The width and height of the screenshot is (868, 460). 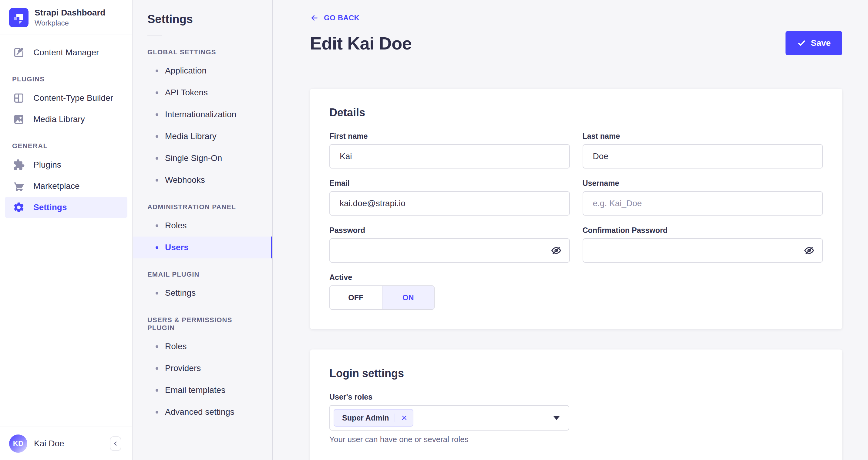 What do you see at coordinates (356, 297) in the screenshot?
I see `active-toggle-off: OFF` at bounding box center [356, 297].